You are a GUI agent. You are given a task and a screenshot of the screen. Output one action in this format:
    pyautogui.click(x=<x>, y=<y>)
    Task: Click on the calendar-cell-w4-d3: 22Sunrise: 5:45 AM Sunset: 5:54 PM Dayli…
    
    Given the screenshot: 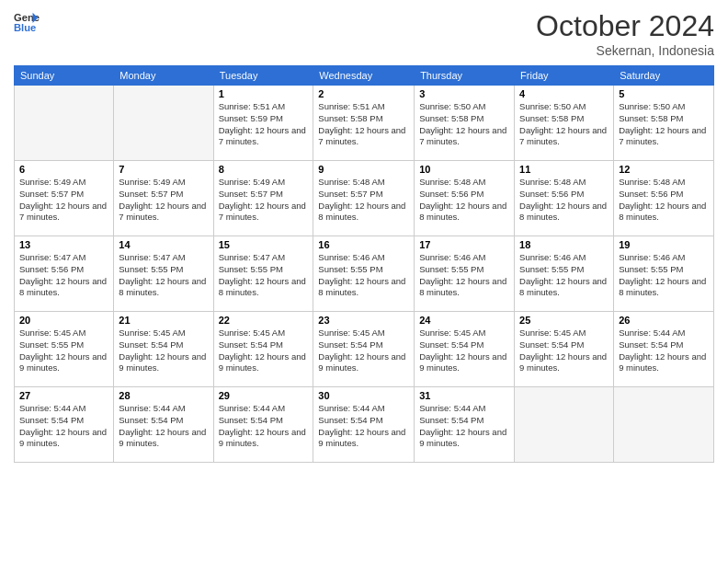 What is the action you would take?
    pyautogui.click(x=263, y=350)
    